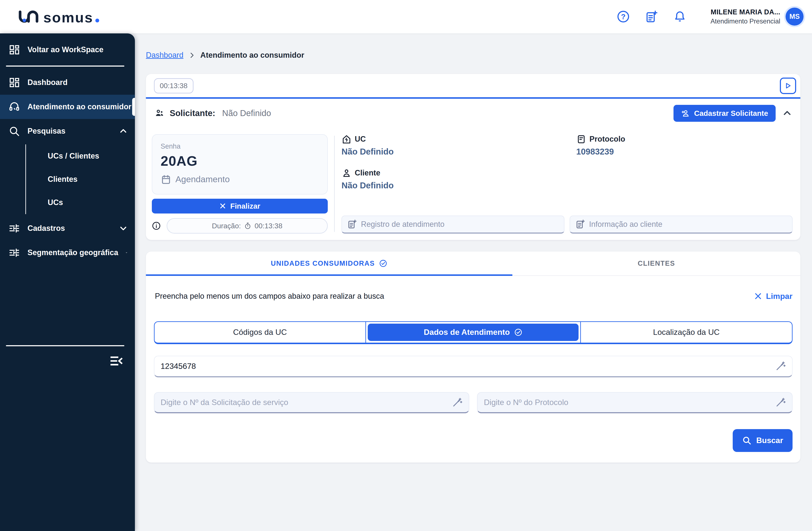 Image resolution: width=812 pixels, height=531 pixels. What do you see at coordinates (164, 55) in the screenshot?
I see `breadcrumb-dashboard-link: Dashboard` at bounding box center [164, 55].